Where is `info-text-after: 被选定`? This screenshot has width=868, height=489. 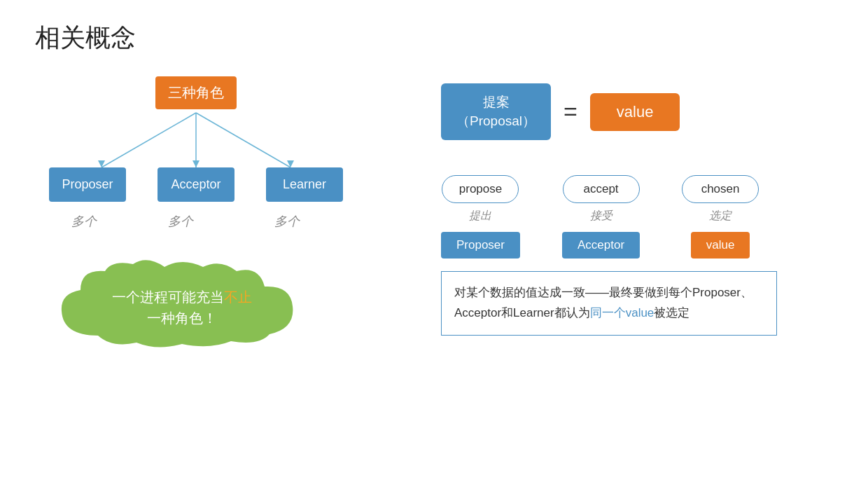
info-text-after: 被选定 is located at coordinates (672, 312).